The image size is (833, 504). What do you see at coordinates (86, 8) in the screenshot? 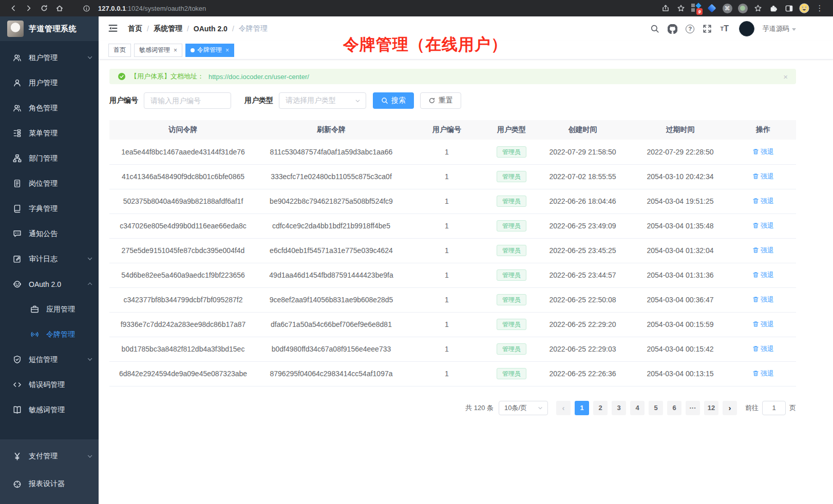
I see `site-info-icon` at bounding box center [86, 8].